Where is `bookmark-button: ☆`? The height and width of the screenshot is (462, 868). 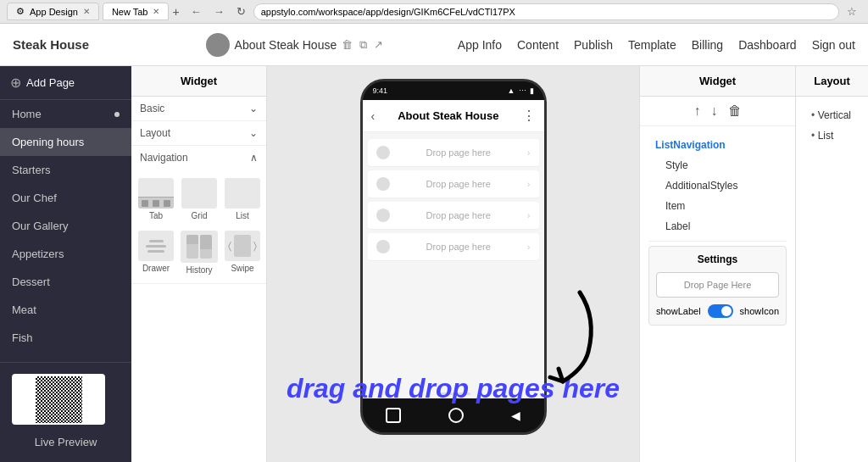
bookmark-button: ☆ is located at coordinates (852, 12).